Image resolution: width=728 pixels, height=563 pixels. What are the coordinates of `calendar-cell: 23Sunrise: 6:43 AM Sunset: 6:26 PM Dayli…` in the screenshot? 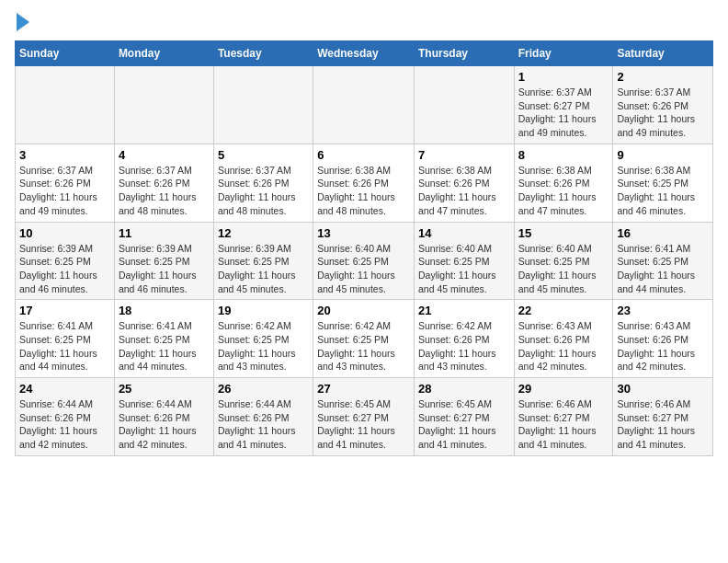 It's located at (664, 339).